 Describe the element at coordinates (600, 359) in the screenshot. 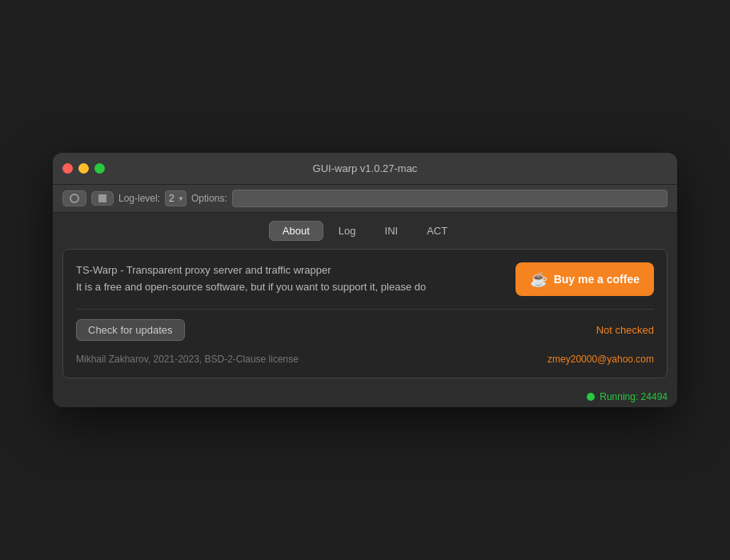

I see `email-link: zmey20000@yahoo.com` at that location.